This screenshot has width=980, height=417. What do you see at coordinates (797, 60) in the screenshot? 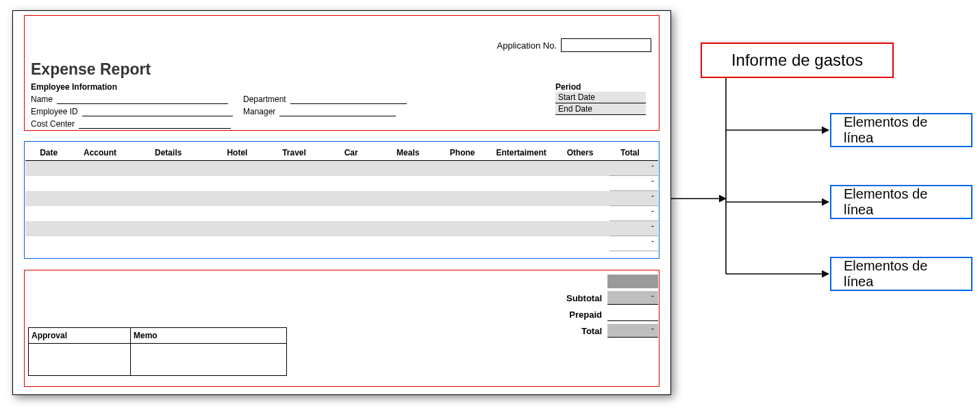
I see `diagram-root-box: Informe de gastos` at bounding box center [797, 60].